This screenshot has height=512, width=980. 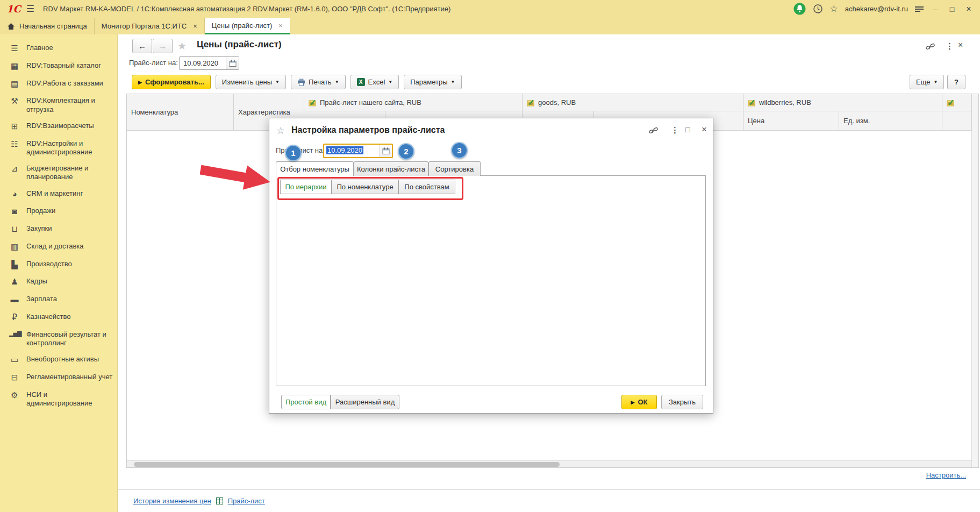 What do you see at coordinates (142, 46) in the screenshot?
I see `back-button: ←` at bounding box center [142, 46].